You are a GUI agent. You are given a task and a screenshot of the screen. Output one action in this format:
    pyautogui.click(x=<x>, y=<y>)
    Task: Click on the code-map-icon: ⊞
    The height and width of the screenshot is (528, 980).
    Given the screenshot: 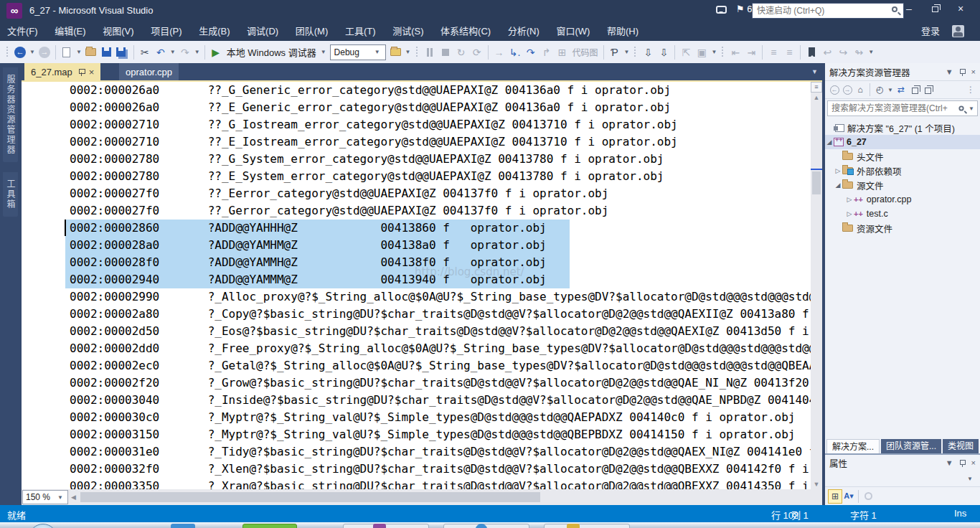 What is the action you would take?
    pyautogui.click(x=562, y=52)
    